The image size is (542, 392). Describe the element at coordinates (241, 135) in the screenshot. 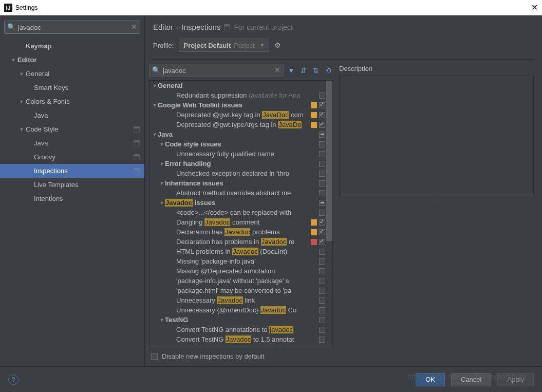

I see `inspection-row: ▼Java` at that location.